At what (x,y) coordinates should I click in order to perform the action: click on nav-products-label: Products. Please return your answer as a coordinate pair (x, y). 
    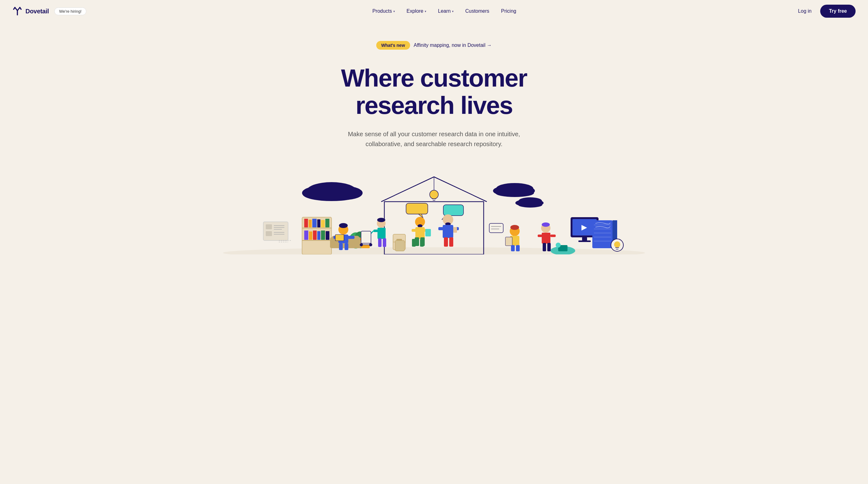
    Looking at the image, I should click on (382, 11).